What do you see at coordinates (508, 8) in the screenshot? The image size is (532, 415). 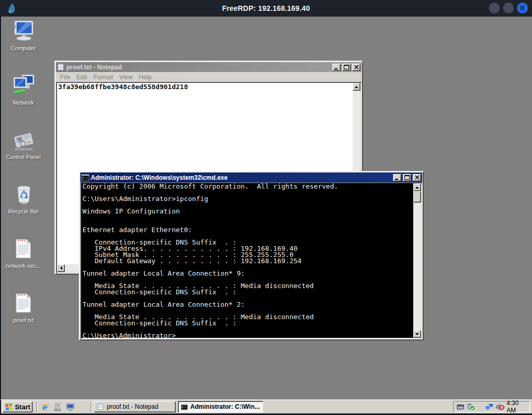 I see `rdp-maximize-button` at bounding box center [508, 8].